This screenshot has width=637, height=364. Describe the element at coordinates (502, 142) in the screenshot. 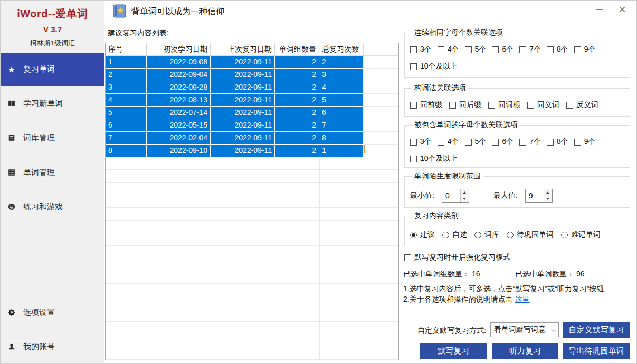

I see `checkbox-contained-6: 6个` at that location.